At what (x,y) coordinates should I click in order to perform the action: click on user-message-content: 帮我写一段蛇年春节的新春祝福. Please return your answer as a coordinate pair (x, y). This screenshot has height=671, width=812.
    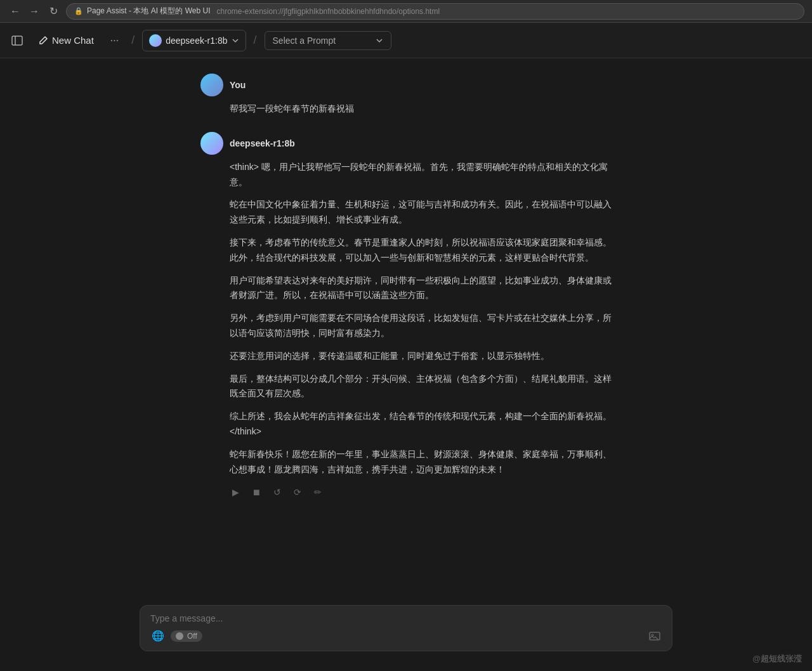
    Looking at the image, I should click on (421, 109).